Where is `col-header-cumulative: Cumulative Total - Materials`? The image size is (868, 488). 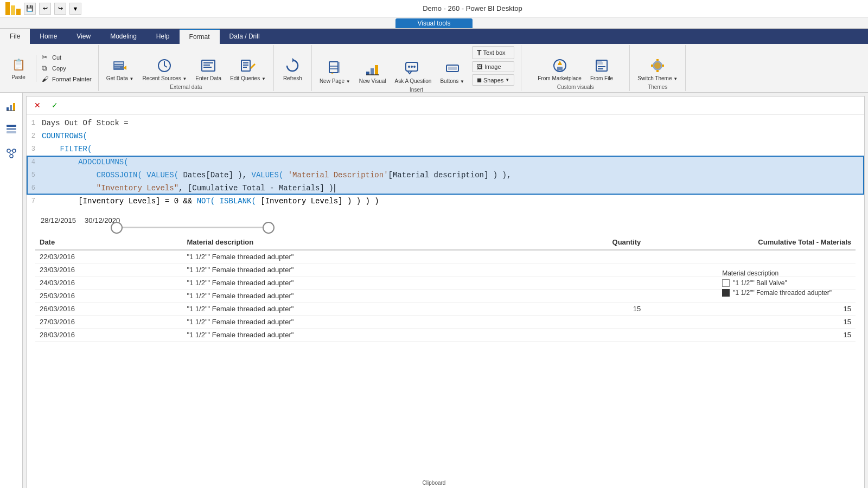 col-header-cumulative: Cumulative Total - Materials is located at coordinates (750, 242).